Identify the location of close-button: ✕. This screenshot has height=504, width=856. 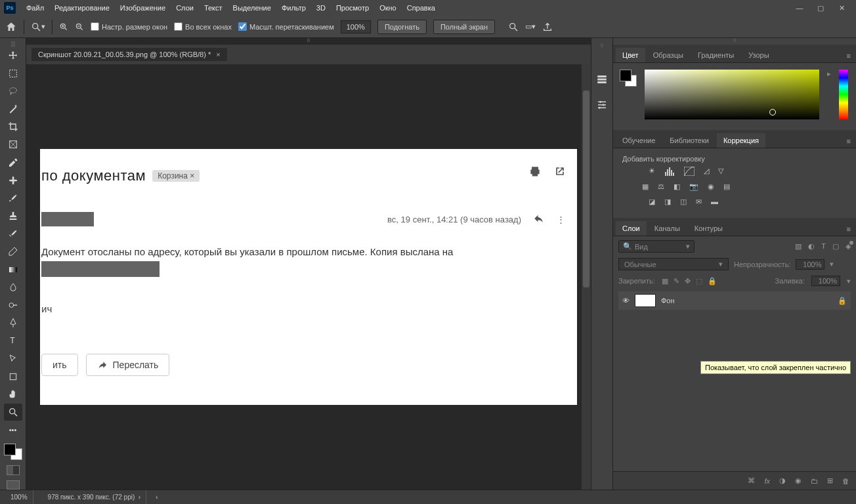
(842, 8).